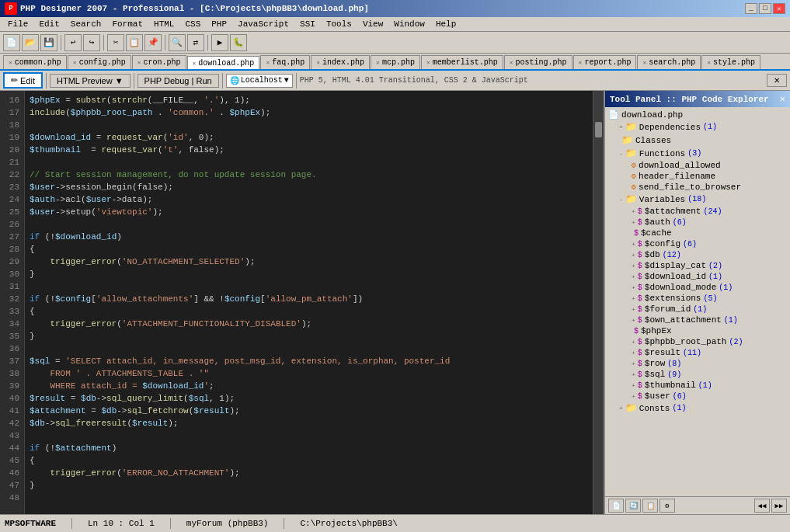 The width and height of the screenshot is (790, 532). Describe the element at coordinates (86, 24) in the screenshot. I see `menu-search: Search` at that location.